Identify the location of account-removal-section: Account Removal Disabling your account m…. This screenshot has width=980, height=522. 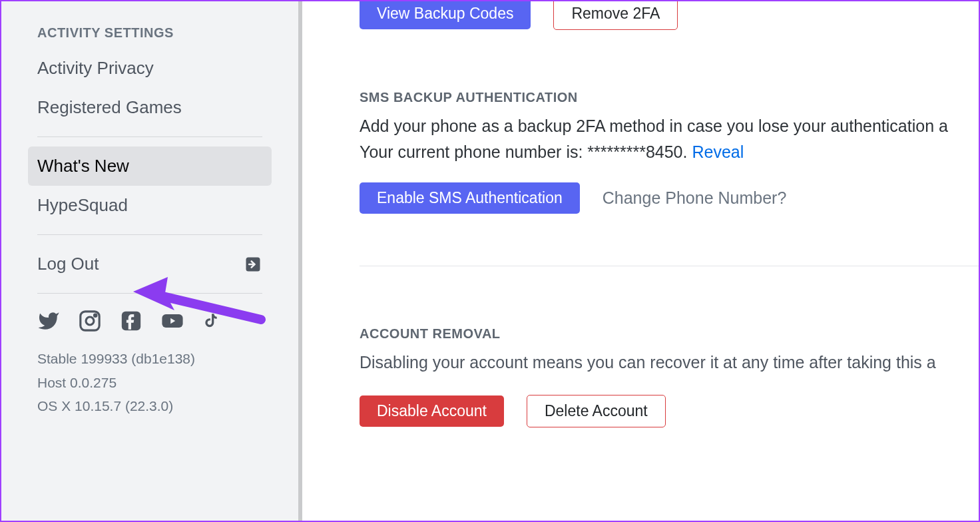
(669, 377).